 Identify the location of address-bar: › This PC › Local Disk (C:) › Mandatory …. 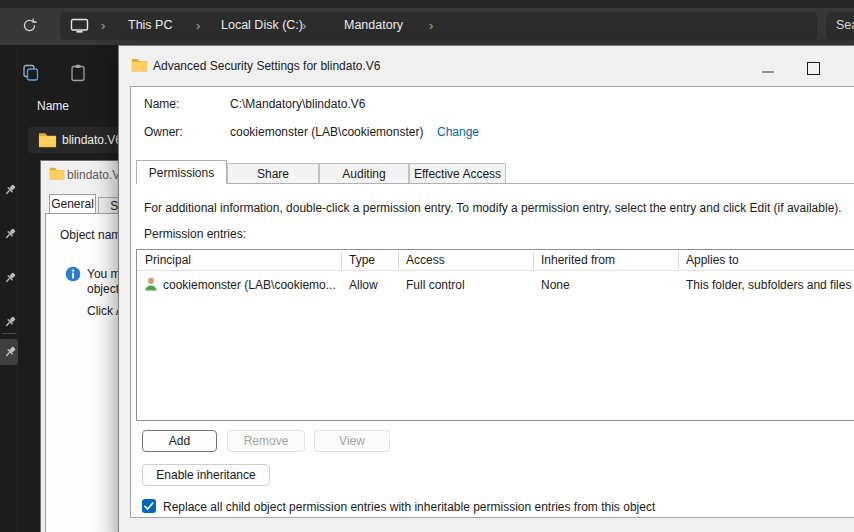
(438, 26).